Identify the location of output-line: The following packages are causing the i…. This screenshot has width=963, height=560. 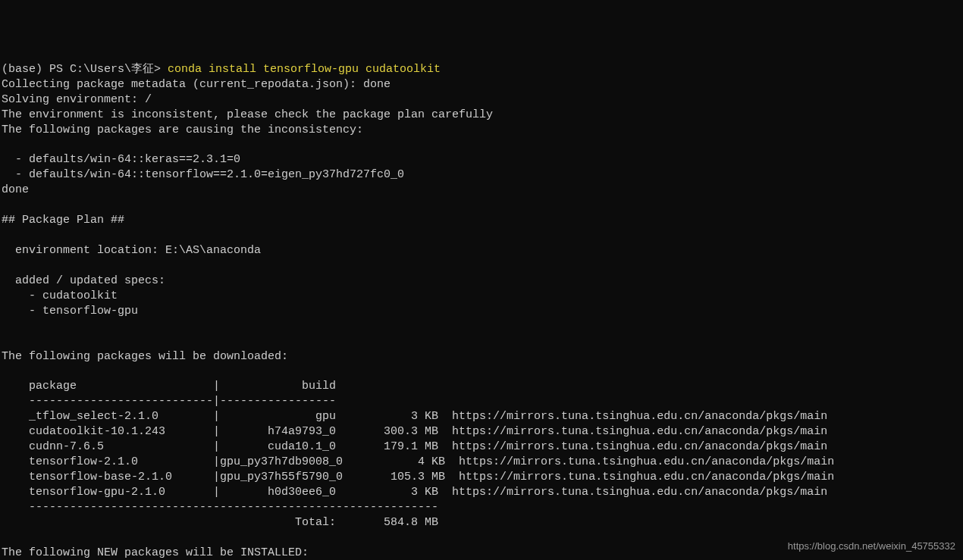
(182, 130).